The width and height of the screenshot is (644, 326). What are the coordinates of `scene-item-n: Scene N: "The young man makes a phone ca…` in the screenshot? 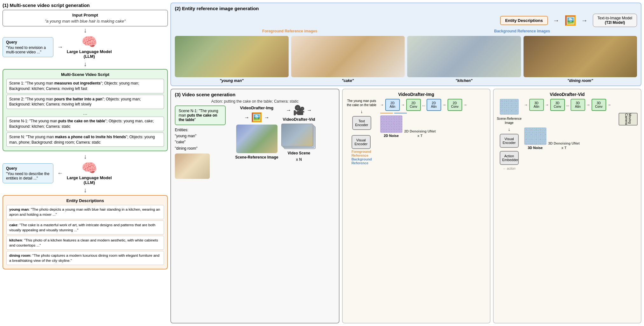 It's located at (85, 140).